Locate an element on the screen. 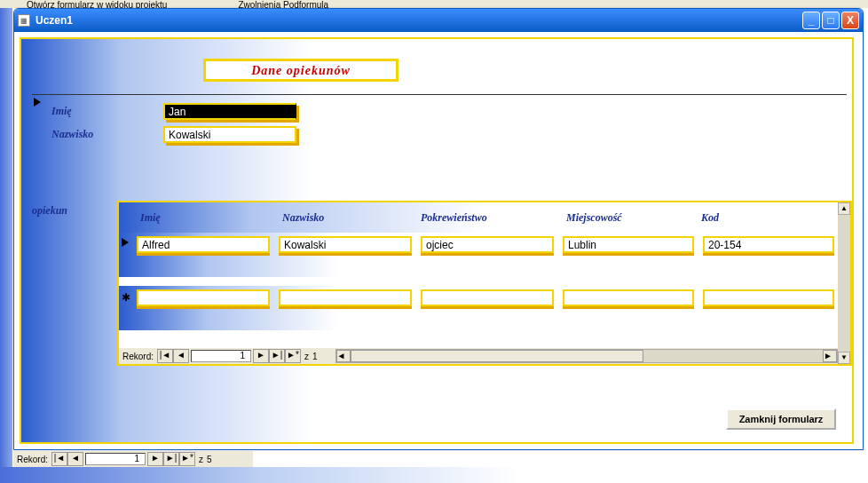 Image resolution: width=868 pixels, height=483 pixels. outer-nav-total: 5 is located at coordinates (209, 460).